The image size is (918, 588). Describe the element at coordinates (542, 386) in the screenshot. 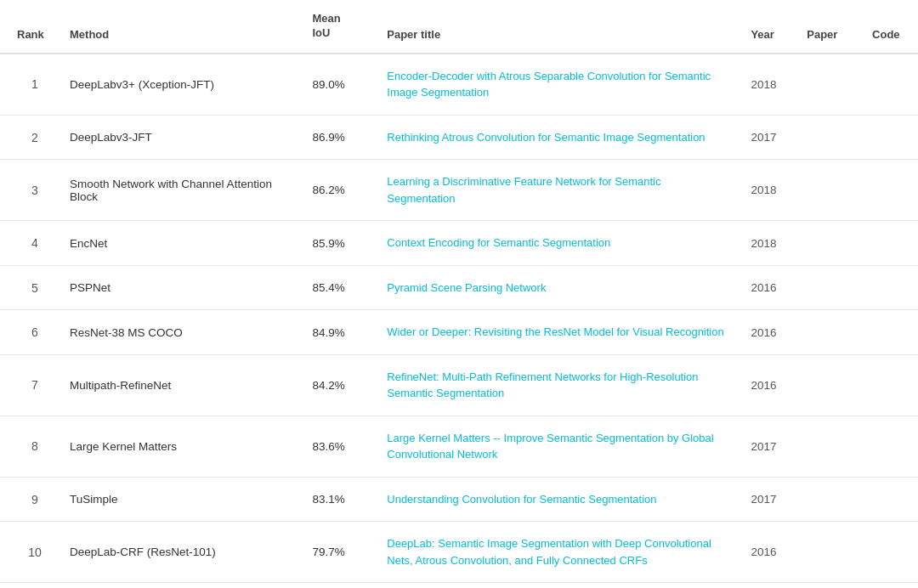

I see `paper-link: RefineNet: Multi-Path Refinement Network…` at that location.